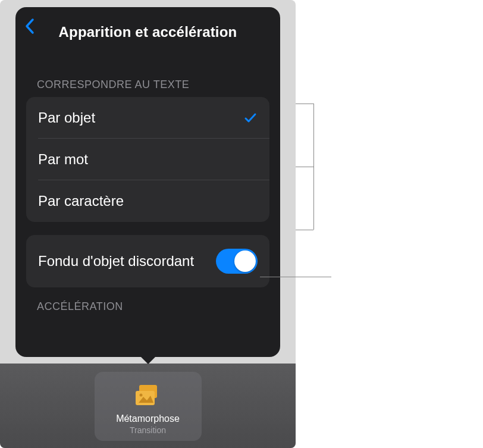 Image resolution: width=483 pixels, height=448 pixels. Describe the element at coordinates (148, 406) in the screenshot. I see `transition-button: Métamorphose Transition` at that location.